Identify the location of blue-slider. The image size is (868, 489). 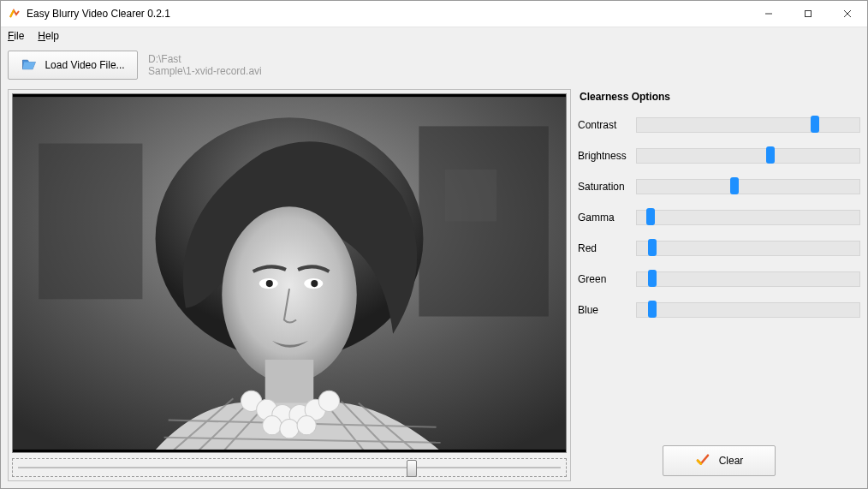
(748, 310).